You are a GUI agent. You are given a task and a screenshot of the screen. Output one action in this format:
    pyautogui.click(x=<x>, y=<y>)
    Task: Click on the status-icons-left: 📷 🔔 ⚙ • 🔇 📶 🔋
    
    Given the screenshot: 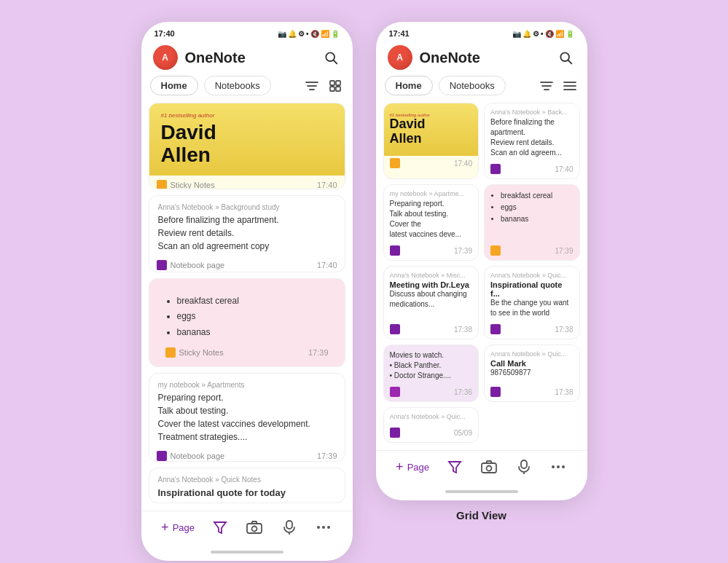 What is the action you would take?
    pyautogui.click(x=309, y=34)
    